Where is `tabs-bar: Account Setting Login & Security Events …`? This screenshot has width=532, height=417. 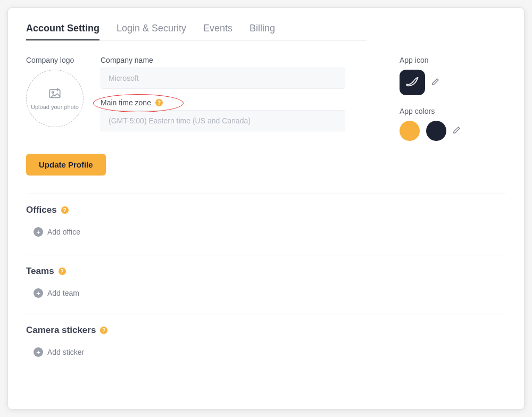
tabs-bar: Account Setting Login & Security Events … is located at coordinates (196, 32).